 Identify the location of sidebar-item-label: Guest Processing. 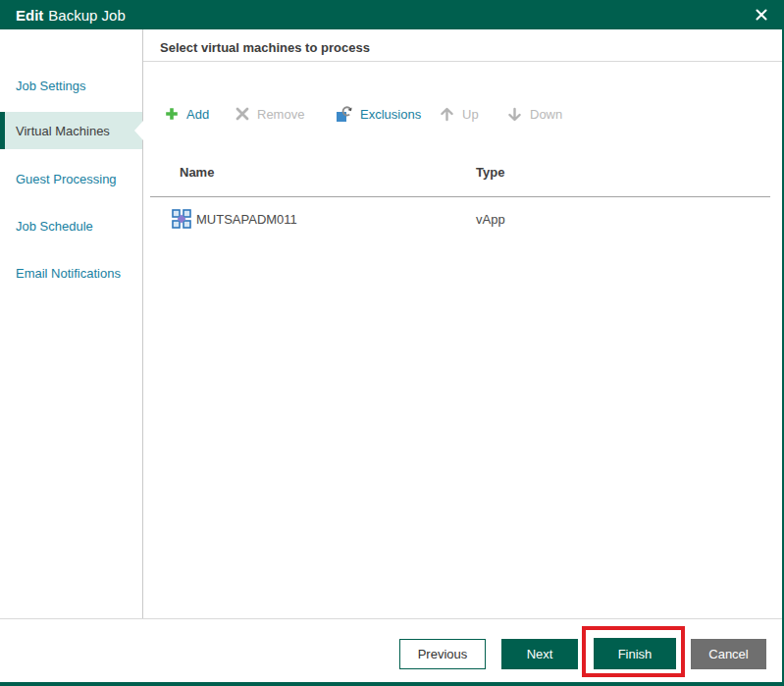
(67, 179).